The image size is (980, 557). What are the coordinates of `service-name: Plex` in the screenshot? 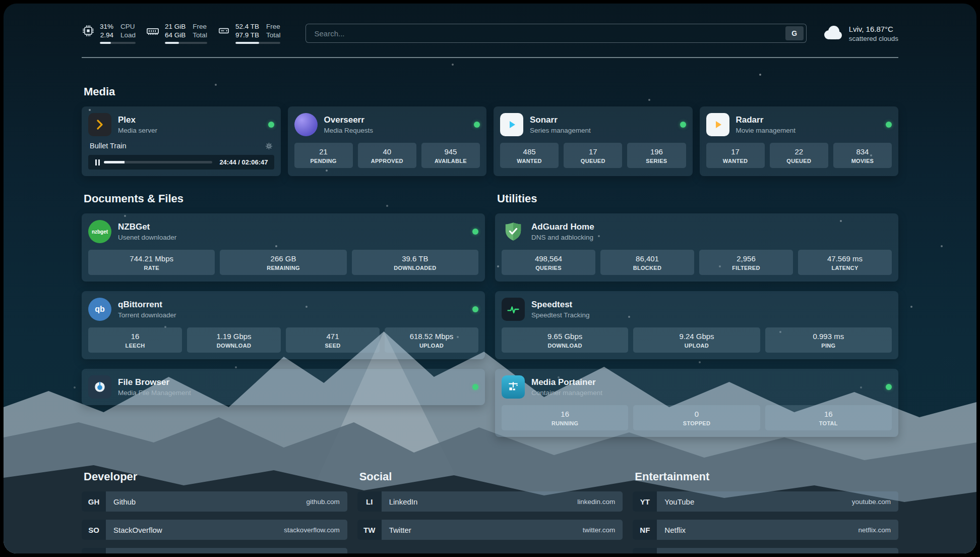 It's located at (138, 120).